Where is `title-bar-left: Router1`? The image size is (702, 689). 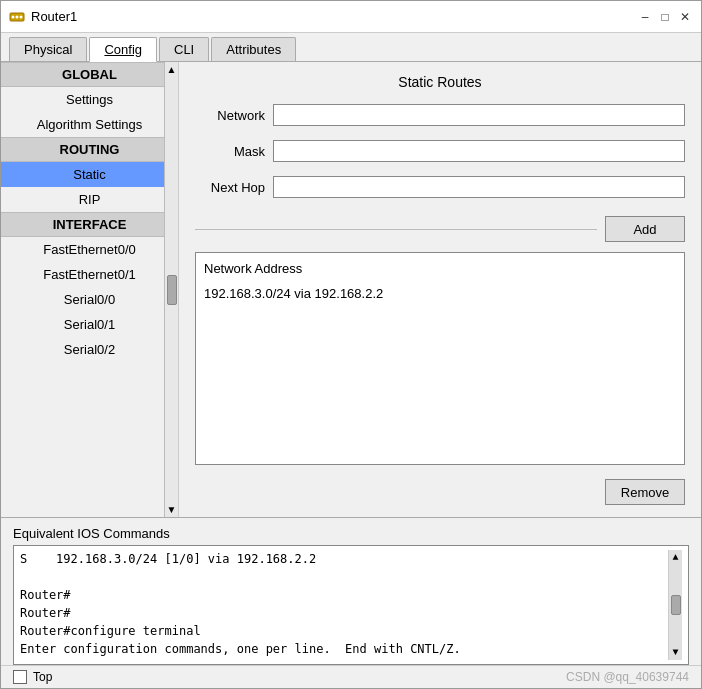
title-bar-left: Router1 is located at coordinates (43, 17).